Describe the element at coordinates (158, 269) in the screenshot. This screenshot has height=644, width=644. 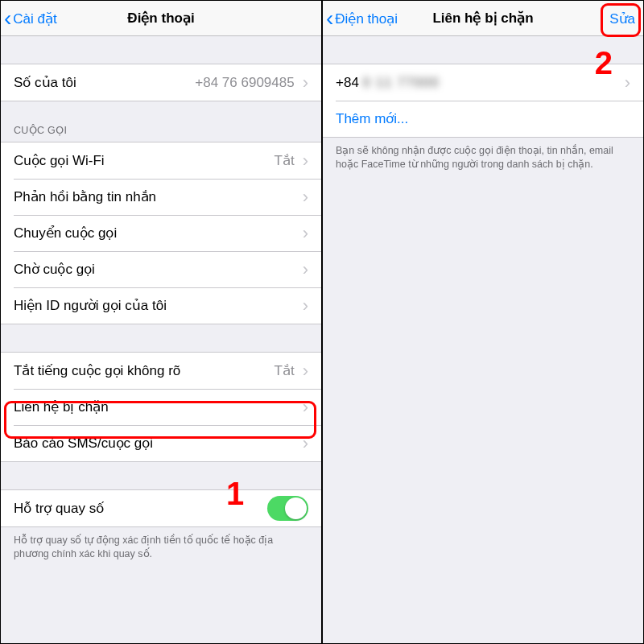
I see `call-waiting-label: Chờ cuộc gọi` at that location.